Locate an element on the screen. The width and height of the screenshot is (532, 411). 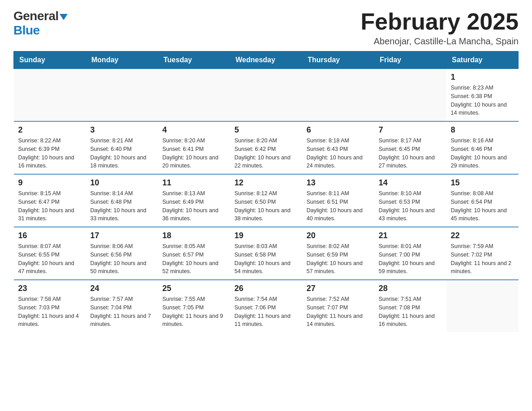
day-number: 17 is located at coordinates (122, 235).